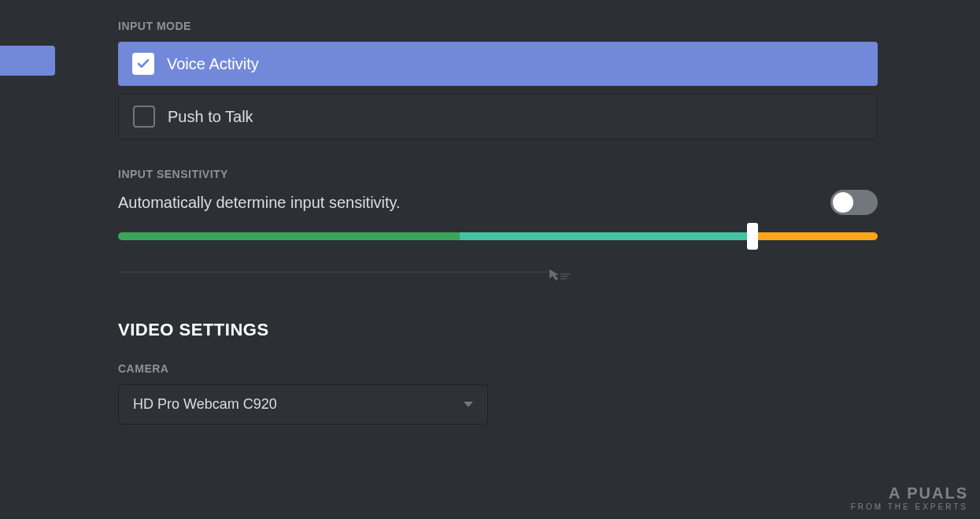 The width and height of the screenshot is (980, 519). I want to click on slider-segment-dark-green, so click(289, 236).